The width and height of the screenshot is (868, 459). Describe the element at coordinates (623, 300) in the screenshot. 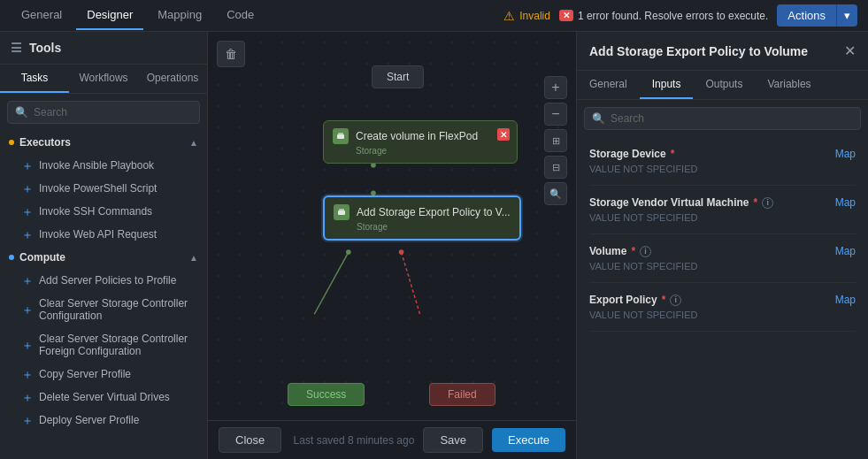

I see `field-name-4: Export Policy` at that location.